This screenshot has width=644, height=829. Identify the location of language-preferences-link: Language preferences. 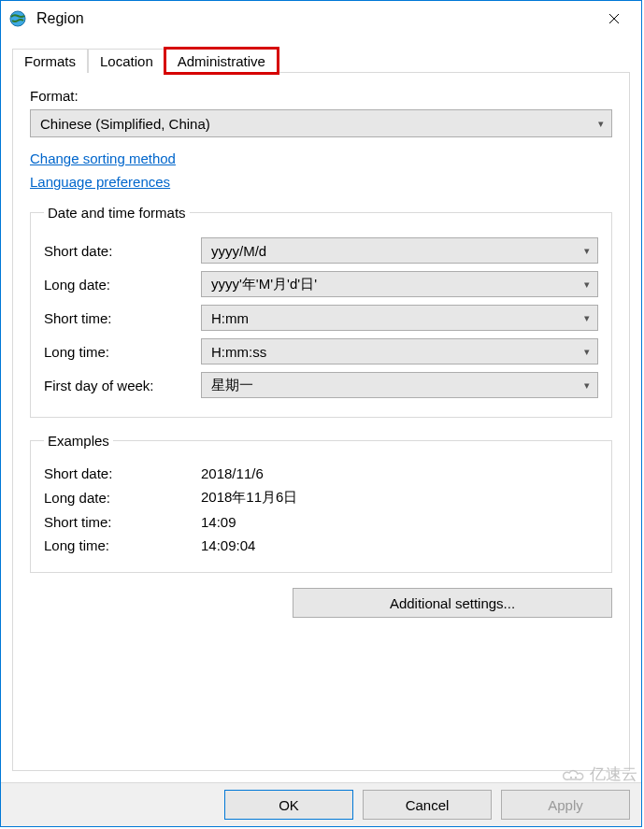
(100, 181).